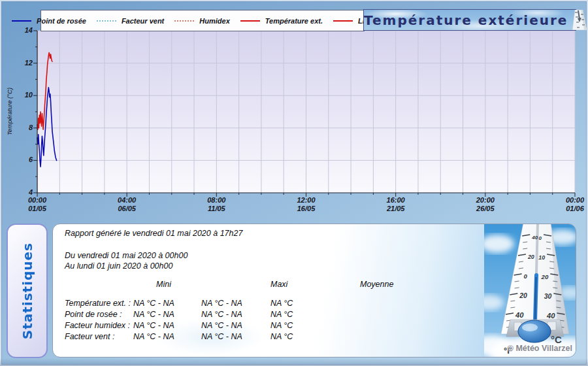  I want to click on period-from-line: Du vendredi 01 mai 2020 à 00h00, so click(126, 256).